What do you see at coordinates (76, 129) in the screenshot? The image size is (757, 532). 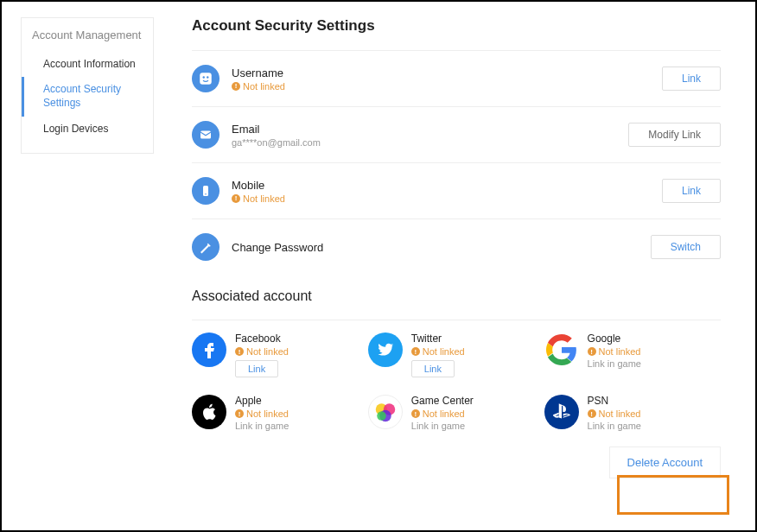 I see `sidebar-item-label: Login Devices` at bounding box center [76, 129].